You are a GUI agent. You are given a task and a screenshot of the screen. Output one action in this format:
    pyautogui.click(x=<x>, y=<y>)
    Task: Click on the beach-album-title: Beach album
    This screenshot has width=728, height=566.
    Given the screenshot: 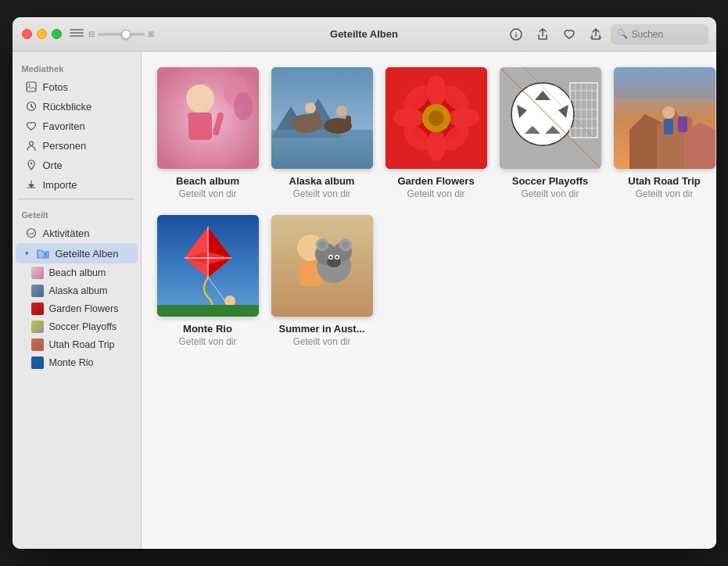 What is the action you would take?
    pyautogui.click(x=208, y=181)
    